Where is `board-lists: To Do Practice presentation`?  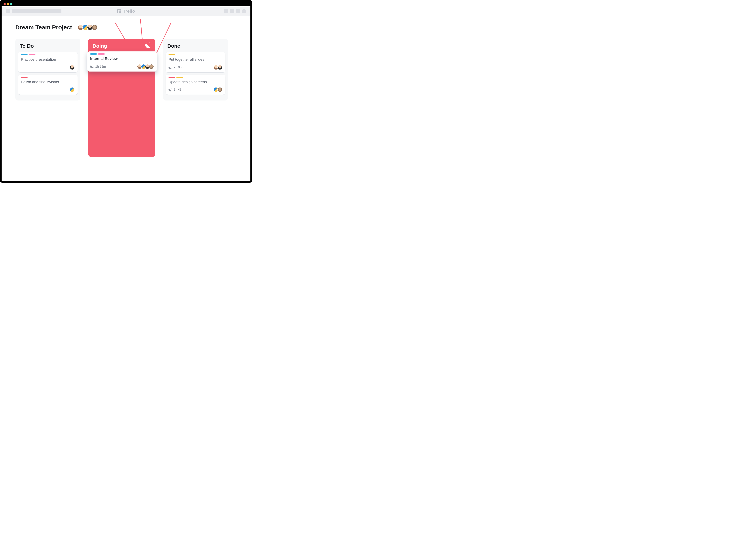 board-lists: To Do Practice presentation is located at coordinates (126, 98).